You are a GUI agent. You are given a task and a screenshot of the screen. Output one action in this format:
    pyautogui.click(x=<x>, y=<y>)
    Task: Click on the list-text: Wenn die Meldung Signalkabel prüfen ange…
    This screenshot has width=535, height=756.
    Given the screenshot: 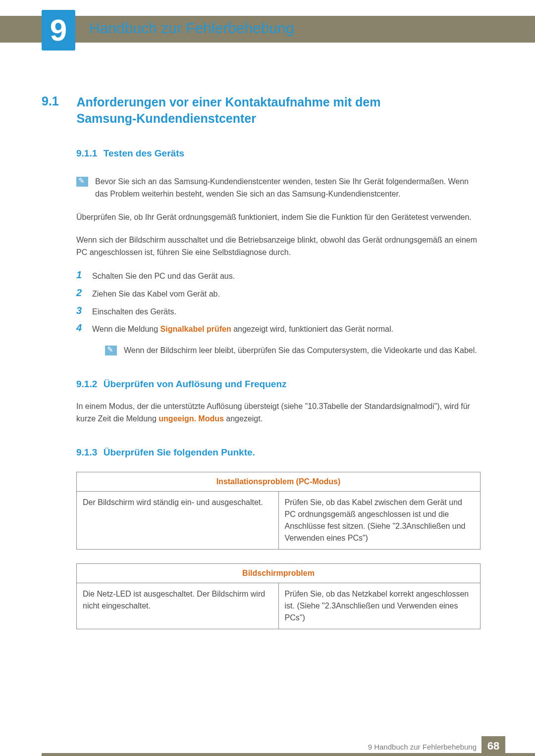 What is the action you would take?
    pyautogui.click(x=243, y=329)
    